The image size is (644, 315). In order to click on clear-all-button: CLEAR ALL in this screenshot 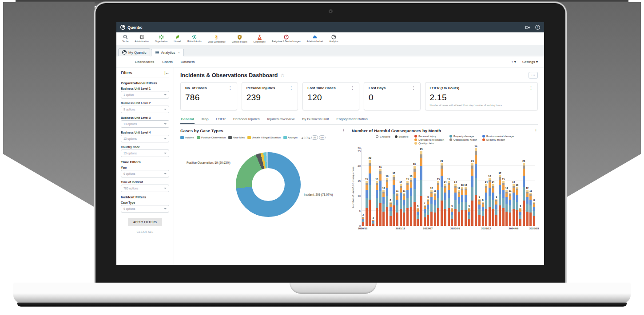, I will do `click(145, 232)`.